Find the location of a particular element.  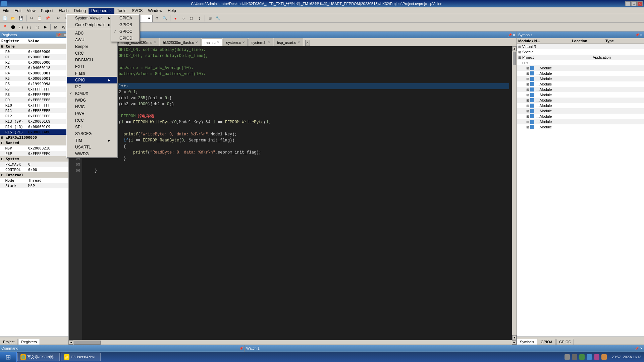

menu-item-gpiod: GPIOD is located at coordinates (125, 38).